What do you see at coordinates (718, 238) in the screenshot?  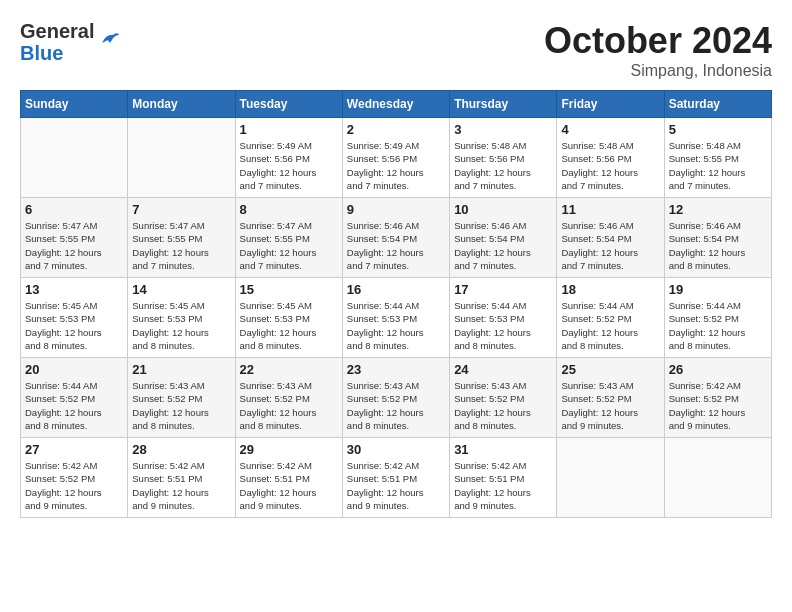 I see `calendar-cell: 12Sunrise: 5:46 AM Sunset: 5:54 PM Dayli…` at bounding box center [718, 238].